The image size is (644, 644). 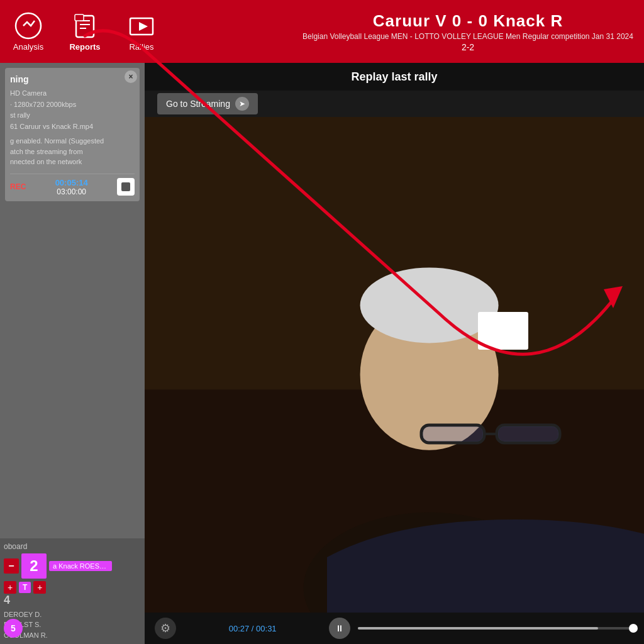 What do you see at coordinates (72, 185) in the screenshot?
I see `rec-area: REC 00:05:14 03:00:00` at bounding box center [72, 185].